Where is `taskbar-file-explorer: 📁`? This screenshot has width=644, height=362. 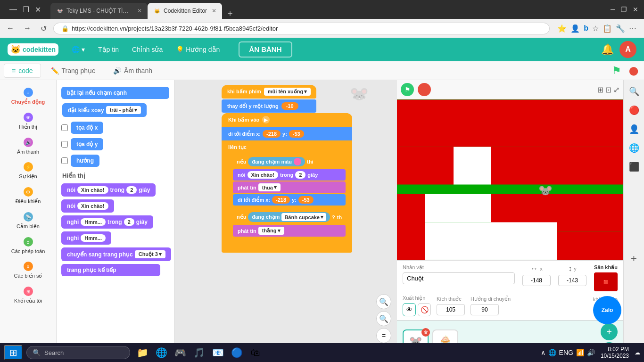
taskbar-file-explorer: 📁 is located at coordinates (142, 353).